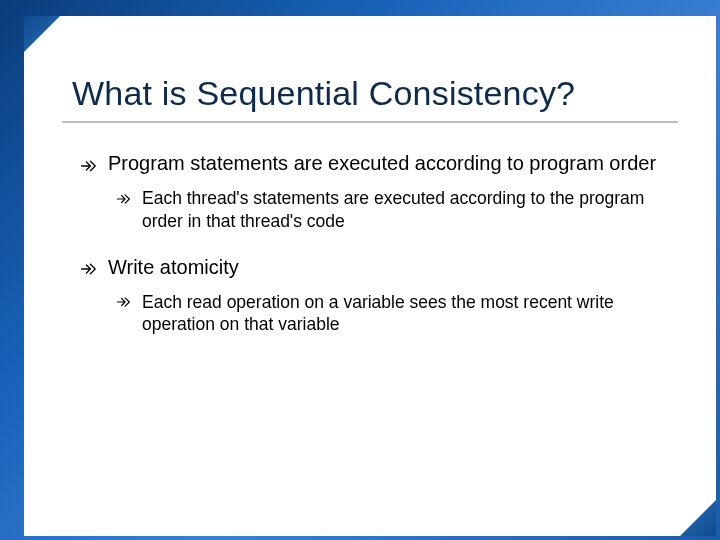  I want to click on slide-title: What is Sequential Consistency?, so click(370, 94).